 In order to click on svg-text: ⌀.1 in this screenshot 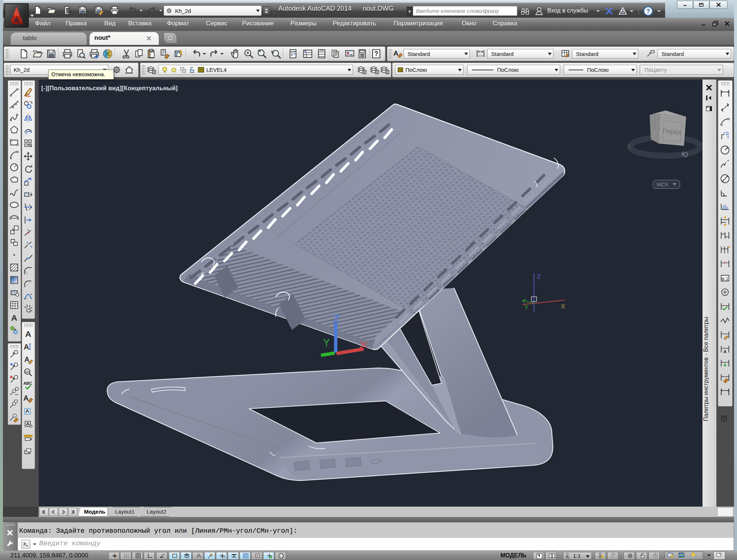, I will do `click(725, 278)`.